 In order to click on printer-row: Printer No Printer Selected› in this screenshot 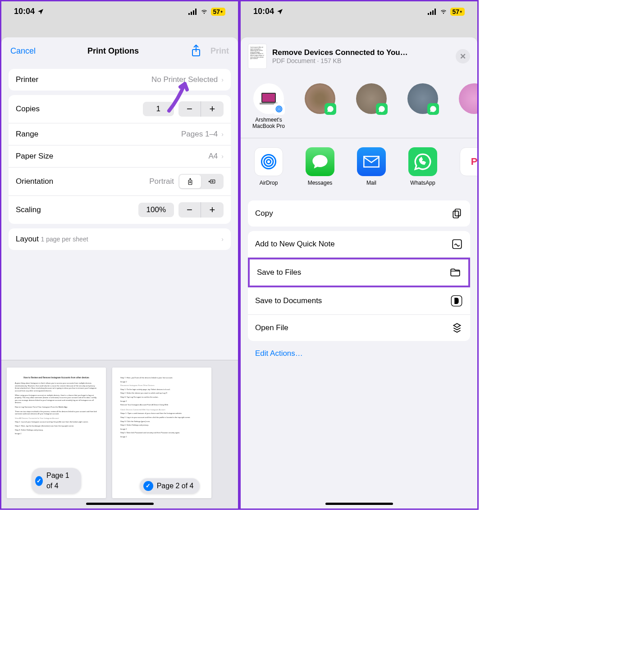, I will do `click(120, 80)`.